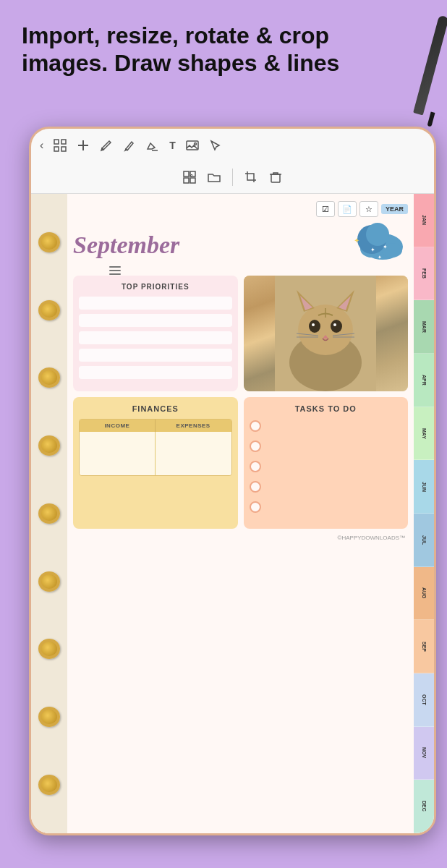 This screenshot has height=868, width=447. Describe the element at coordinates (276, 177) in the screenshot. I see `trash-icon` at that location.